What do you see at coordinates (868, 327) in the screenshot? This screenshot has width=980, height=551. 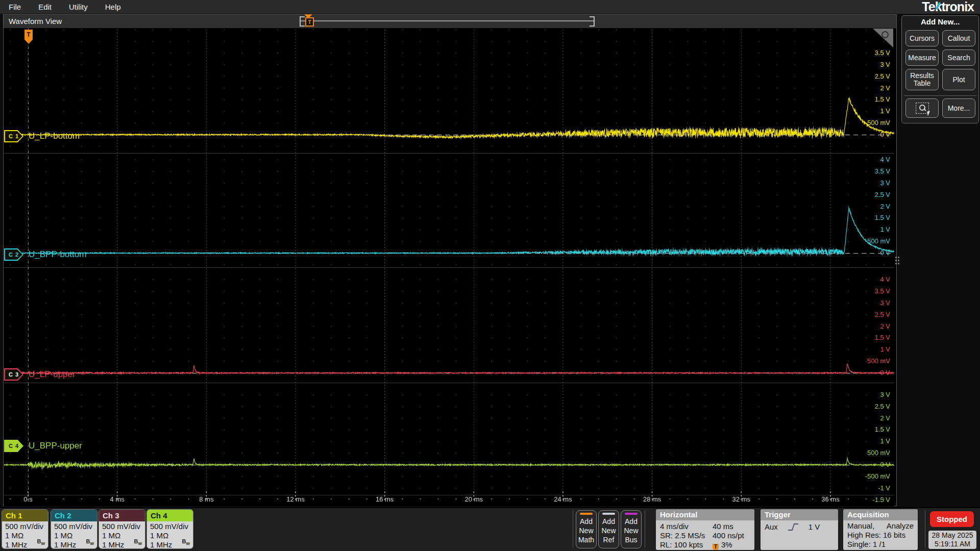 I see `axis-label-c3: 2 V` at bounding box center [868, 327].